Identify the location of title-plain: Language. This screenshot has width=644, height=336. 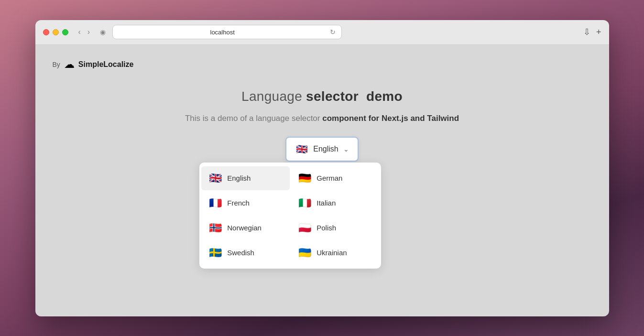
(272, 97).